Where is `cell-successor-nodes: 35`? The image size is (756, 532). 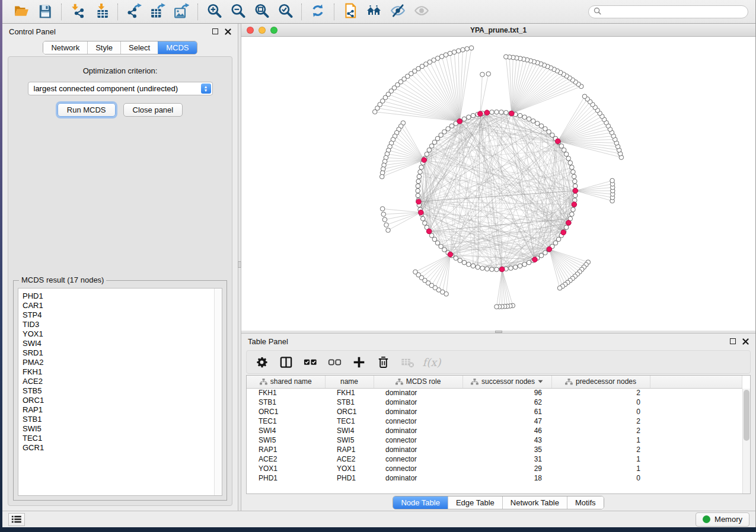 cell-successor-nodes: 35 is located at coordinates (507, 450).